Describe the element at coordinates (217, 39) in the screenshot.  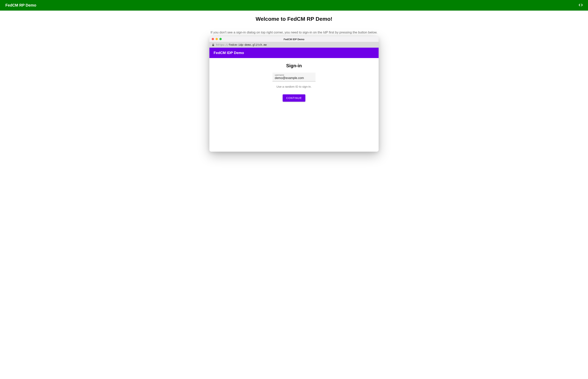
I see `minimize-window-icon` at that location.